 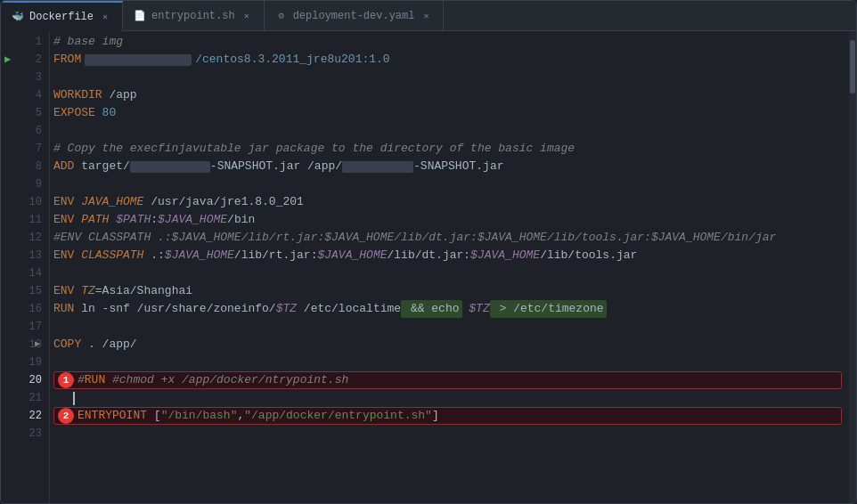 I want to click on scrollbar-thumb, so click(x=853, y=67).